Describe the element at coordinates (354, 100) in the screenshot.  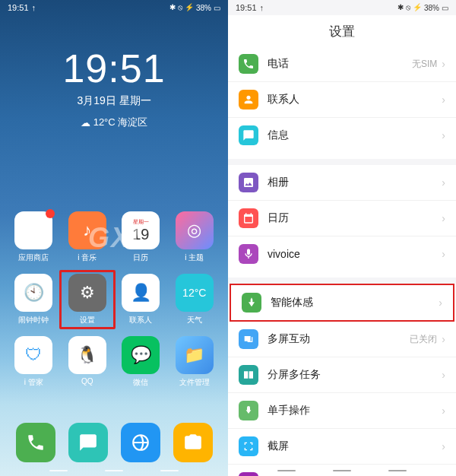
I see `settings-item-label: 联系人` at that location.